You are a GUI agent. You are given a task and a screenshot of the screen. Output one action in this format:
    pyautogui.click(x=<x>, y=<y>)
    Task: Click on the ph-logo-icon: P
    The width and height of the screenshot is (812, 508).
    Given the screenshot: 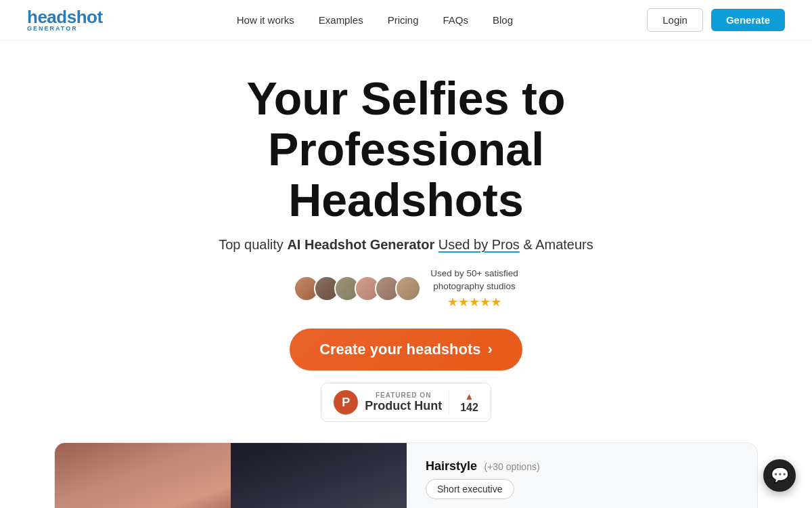 What is the action you would take?
    pyautogui.click(x=346, y=402)
    